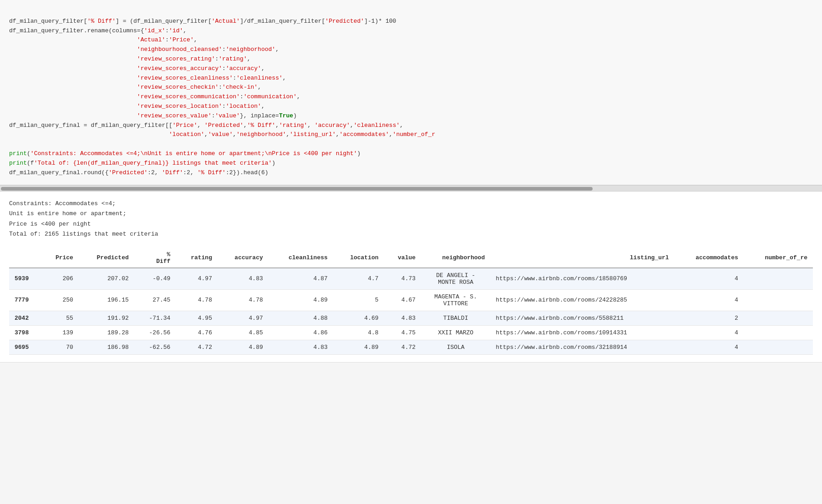 The height and width of the screenshot is (504, 822). What do you see at coordinates (403, 300) in the screenshot?
I see `table-cell-8: 4.67` at bounding box center [403, 300].